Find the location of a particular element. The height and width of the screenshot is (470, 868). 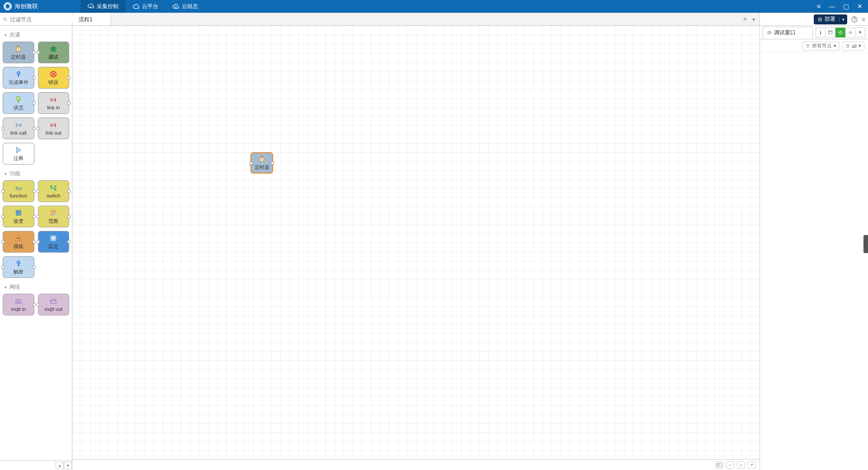

app-title: 海创微联 is located at coordinates (26, 6).